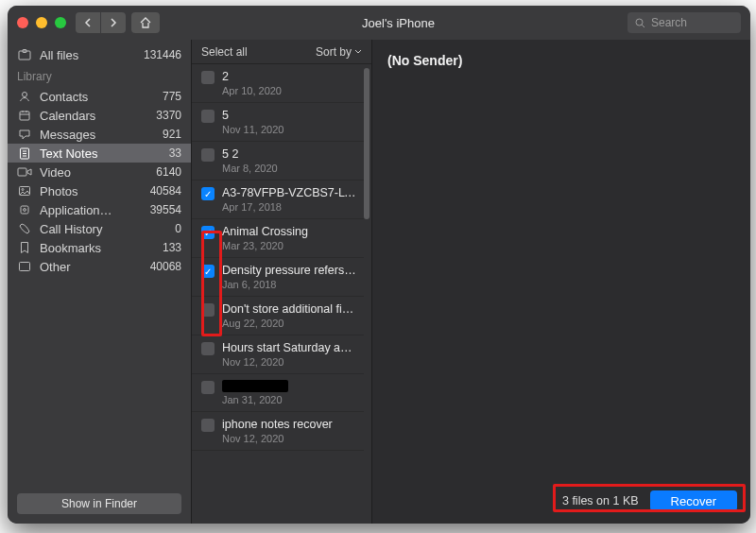  What do you see at coordinates (99, 115) in the screenshot?
I see `sidebar-item-calendars: Calendars3370` at bounding box center [99, 115].